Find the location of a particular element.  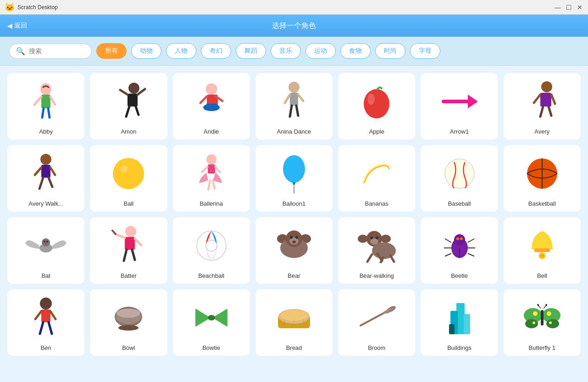

sprite-label-batter: Batter is located at coordinates (128, 275).